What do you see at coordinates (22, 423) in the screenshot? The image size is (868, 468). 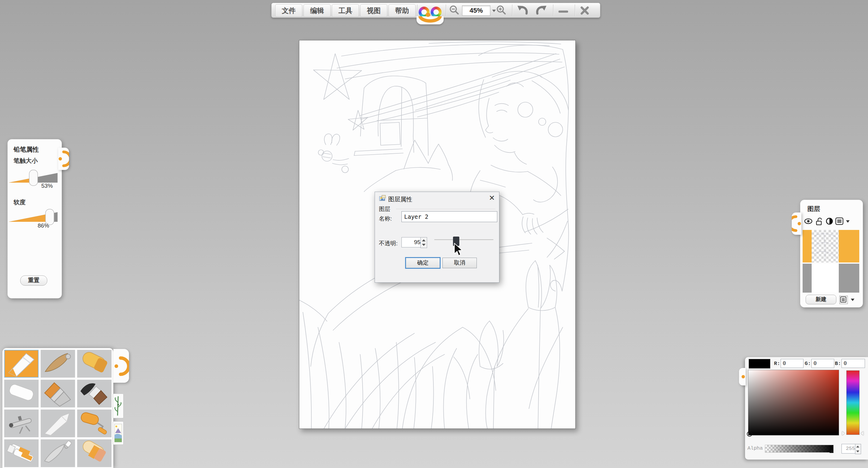 I see `tool-airbrush` at bounding box center [22, 423].